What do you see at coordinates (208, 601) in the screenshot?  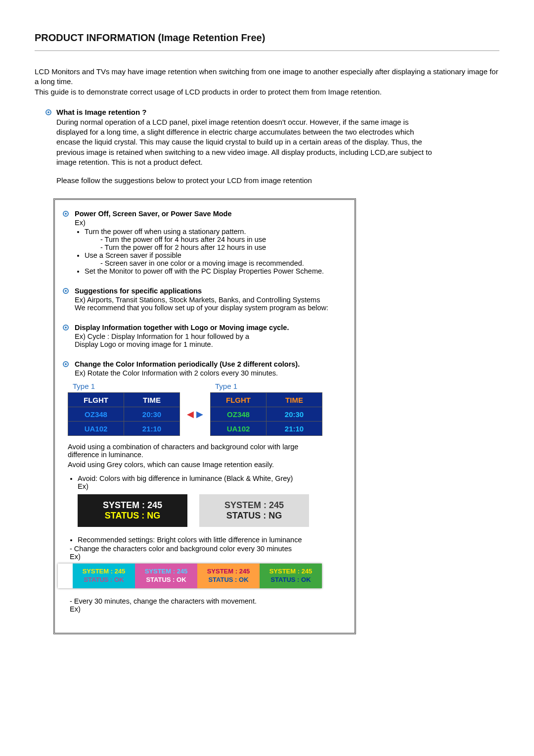 I see `text: - Every 30 minutes, change the character…` at bounding box center [208, 601].